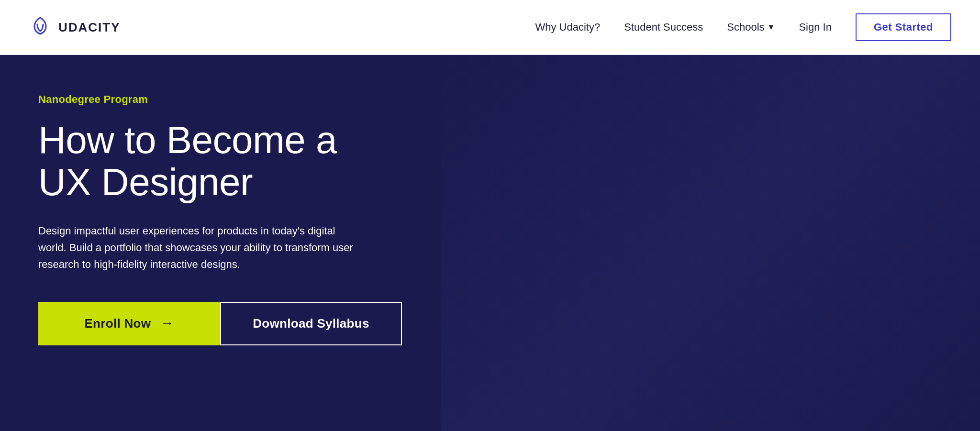 The width and height of the screenshot is (980, 431). What do you see at coordinates (129, 323) in the screenshot?
I see `enroll-now-button: Enroll Now →` at bounding box center [129, 323].